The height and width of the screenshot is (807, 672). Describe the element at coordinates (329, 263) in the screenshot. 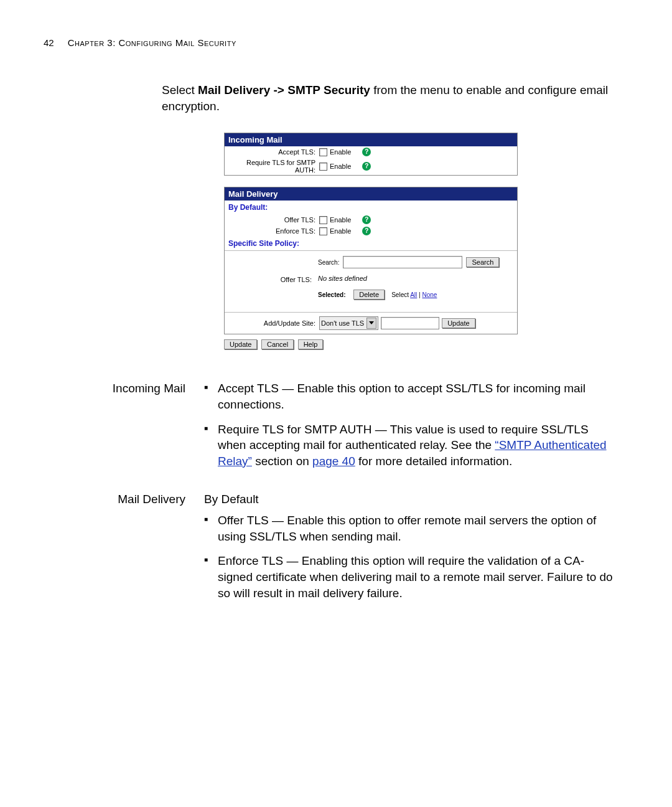

I see `search-label: Search:` at that location.